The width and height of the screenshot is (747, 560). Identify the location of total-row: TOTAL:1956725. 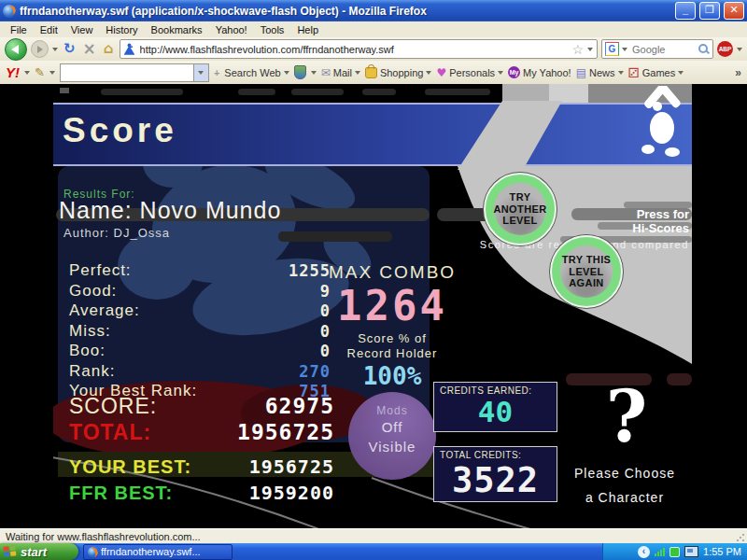
(202, 433).